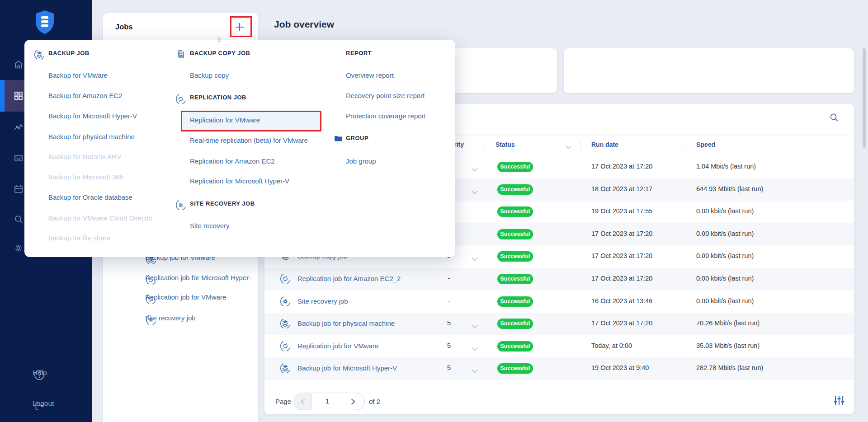 The width and height of the screenshot is (868, 422). Describe the element at coordinates (219, 40) in the screenshot. I see `peek-text: 5` at that location.